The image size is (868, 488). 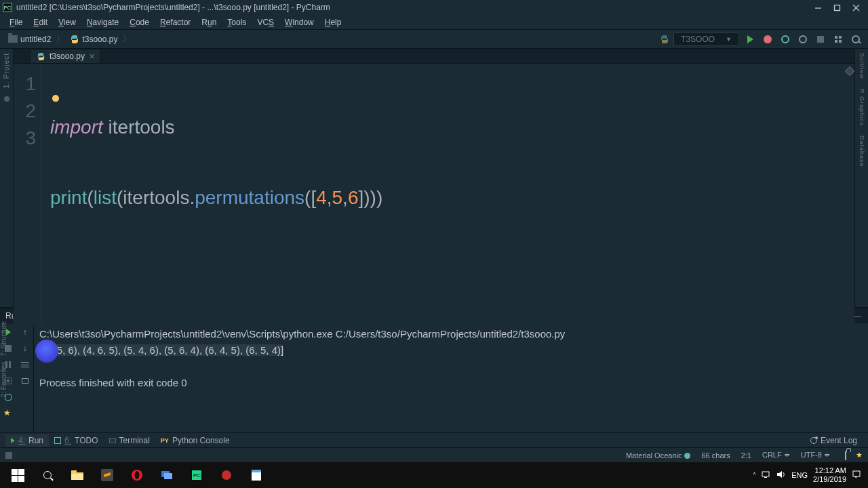 What do you see at coordinates (4, 339) in the screenshot?
I see `tool-structure-tab: 7: Structure` at bounding box center [4, 339].